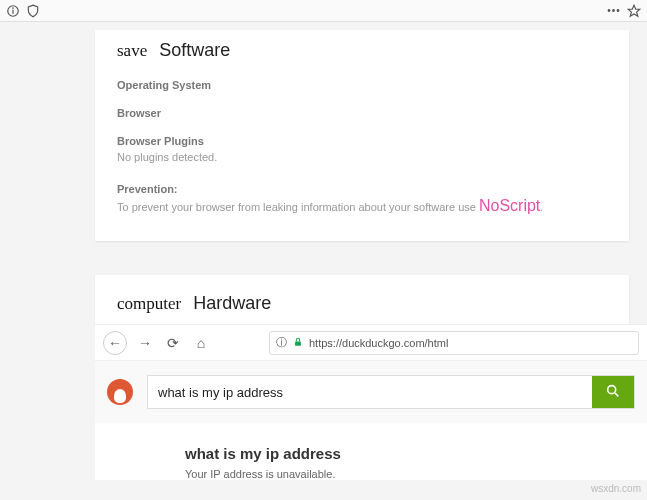  I want to click on duckduckgo-logo-icon, so click(120, 392).